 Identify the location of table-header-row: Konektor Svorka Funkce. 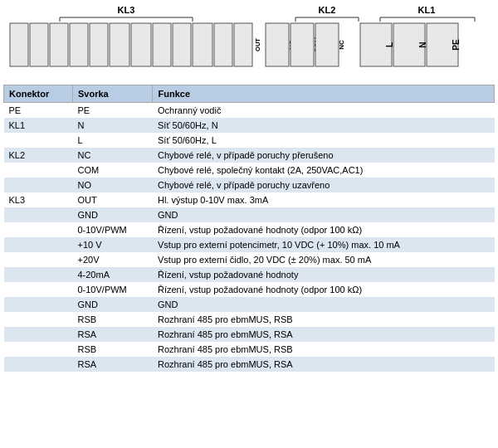
(249, 95).